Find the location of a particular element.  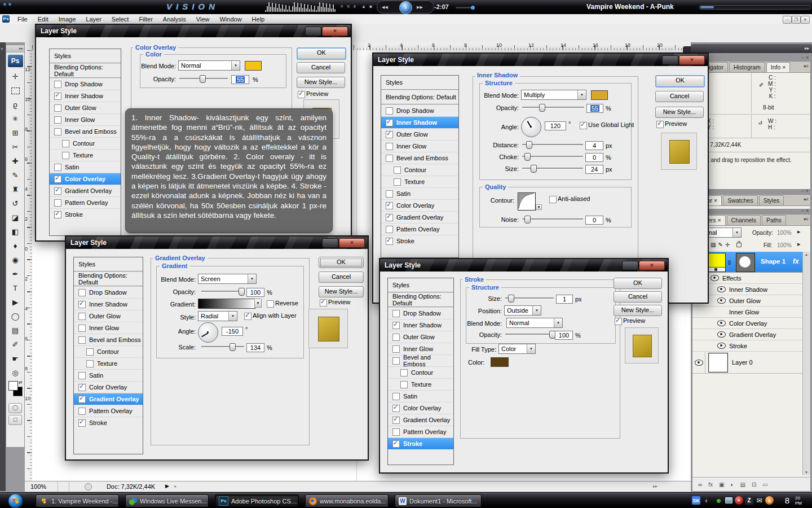

panel-menu-icon: ▾≡ is located at coordinates (806, 219).